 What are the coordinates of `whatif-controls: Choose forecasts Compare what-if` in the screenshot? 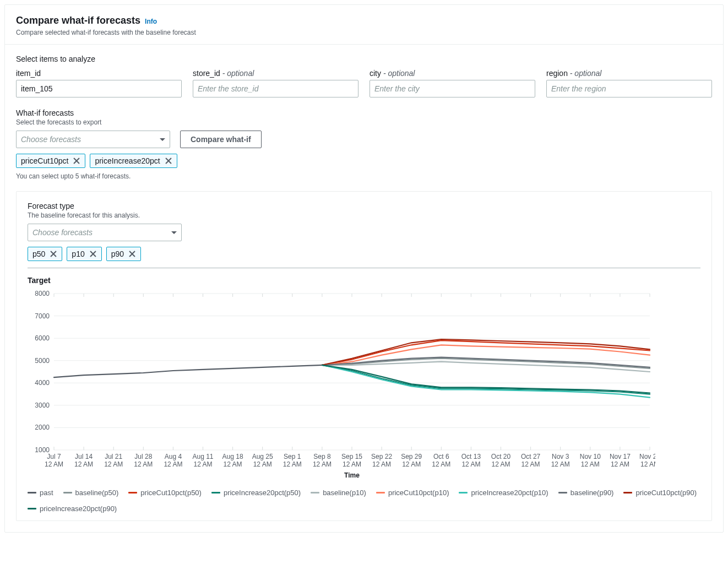 It's located at (364, 139).